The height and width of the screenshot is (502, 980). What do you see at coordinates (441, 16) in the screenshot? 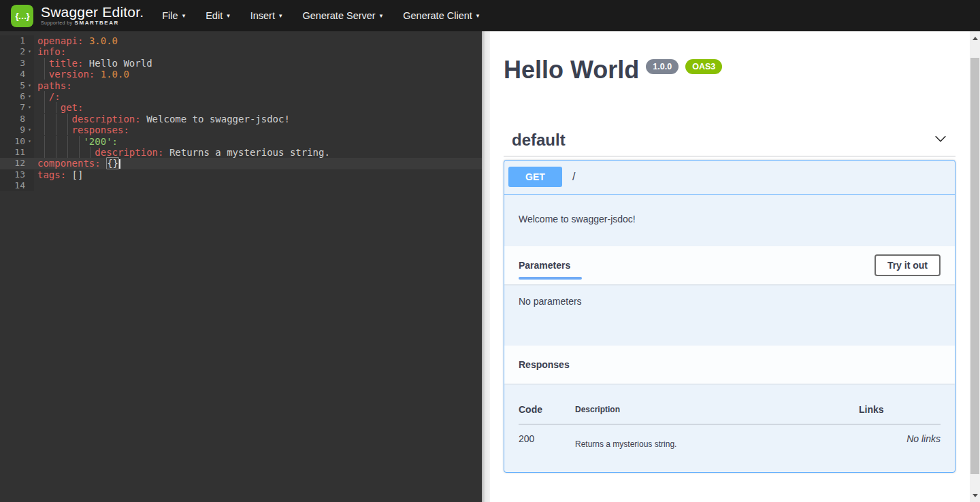
I see `menu-generate-client: Generate Client▾` at bounding box center [441, 16].